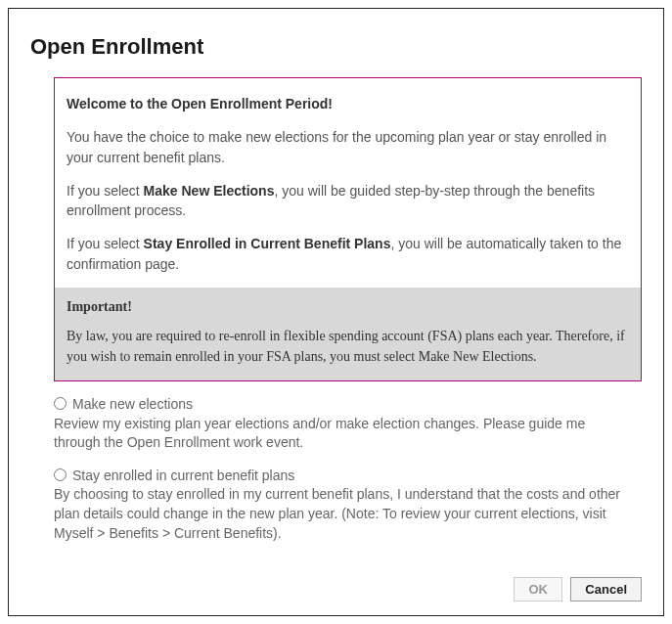 This screenshot has width=672, height=624. What do you see at coordinates (348, 147) in the screenshot?
I see `intro-paragraph-1: You have the choice to make new election…` at bounding box center [348, 147].